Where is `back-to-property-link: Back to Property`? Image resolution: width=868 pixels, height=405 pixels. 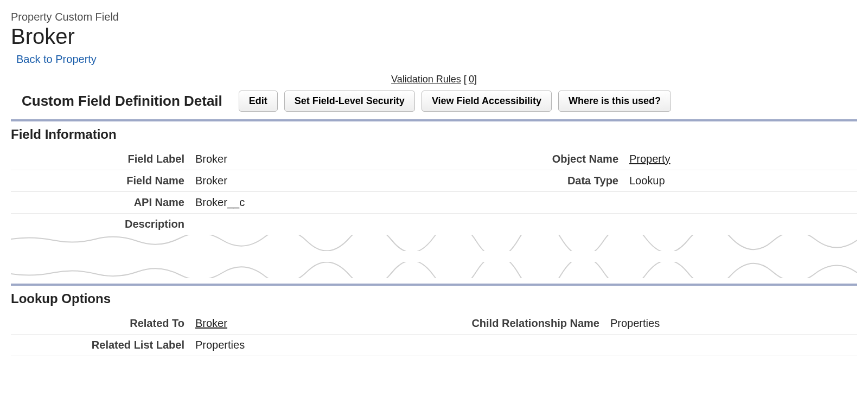
back-to-property-link: Back to Property is located at coordinates (56, 59).